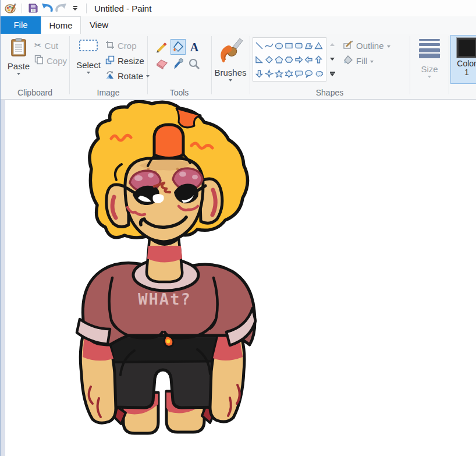  Describe the element at coordinates (127, 45) in the screenshot. I see `crop-label: Crop` at that location.